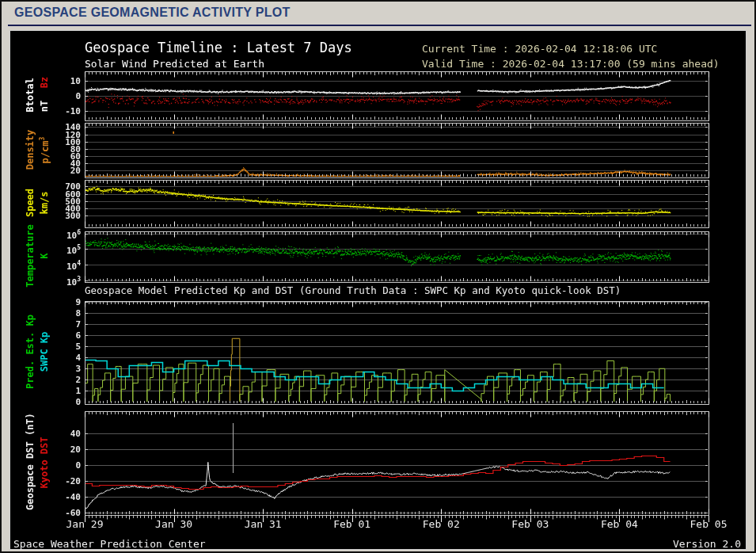  I want to click on footer-right: Version 2.0, so click(707, 543).